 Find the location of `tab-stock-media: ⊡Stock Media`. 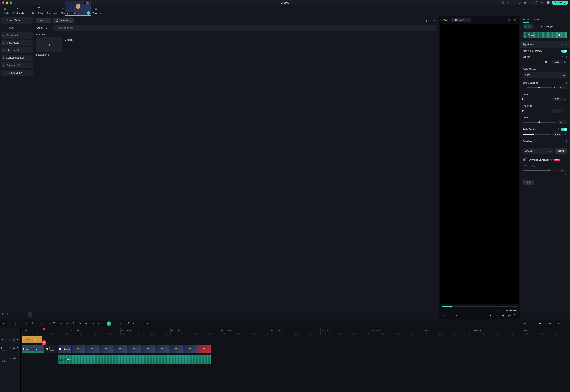

tab-stock-media: ⊡Stock Media is located at coordinates (19, 11).